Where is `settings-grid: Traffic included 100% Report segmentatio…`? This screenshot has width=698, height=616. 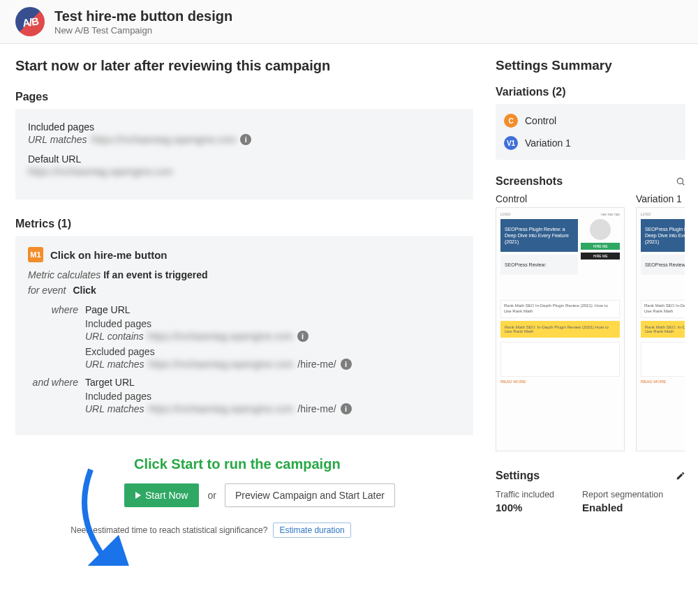
settings-grid: Traffic included 100% Report segmentatio… is located at coordinates (591, 501).